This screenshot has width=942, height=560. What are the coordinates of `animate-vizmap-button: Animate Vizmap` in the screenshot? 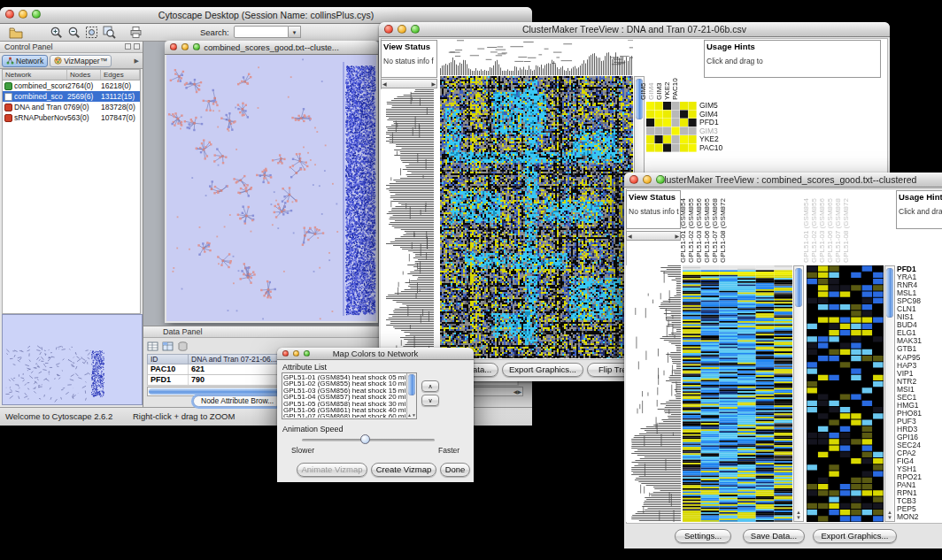 It's located at (332, 470).